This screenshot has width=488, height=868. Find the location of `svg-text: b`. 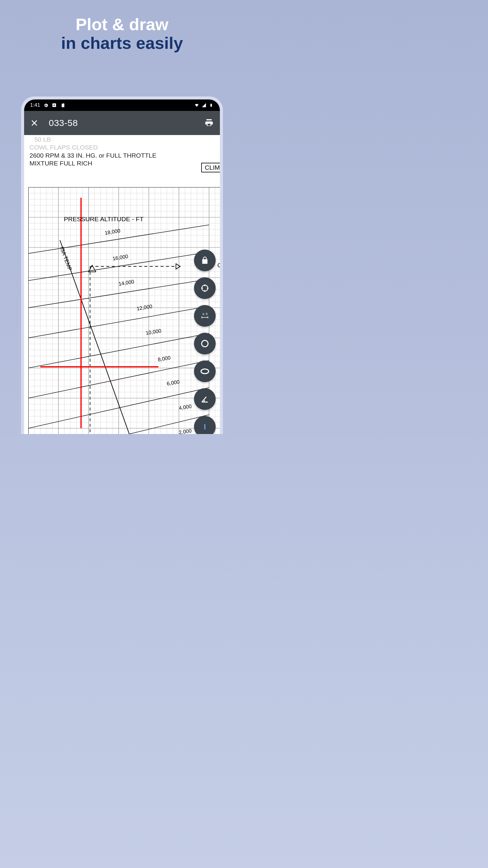

svg-text: b is located at coordinates (207, 314).